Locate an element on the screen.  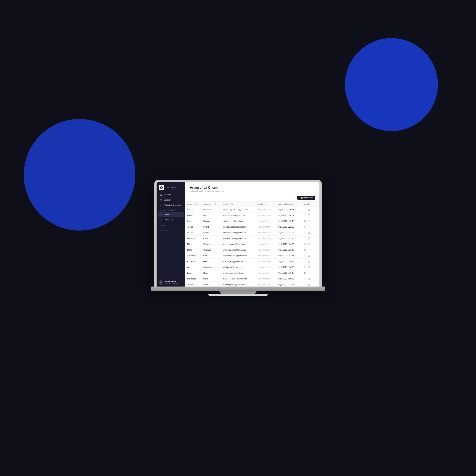
sidebar-item-clienti-label: Clienti is located at coordinates (167, 214).